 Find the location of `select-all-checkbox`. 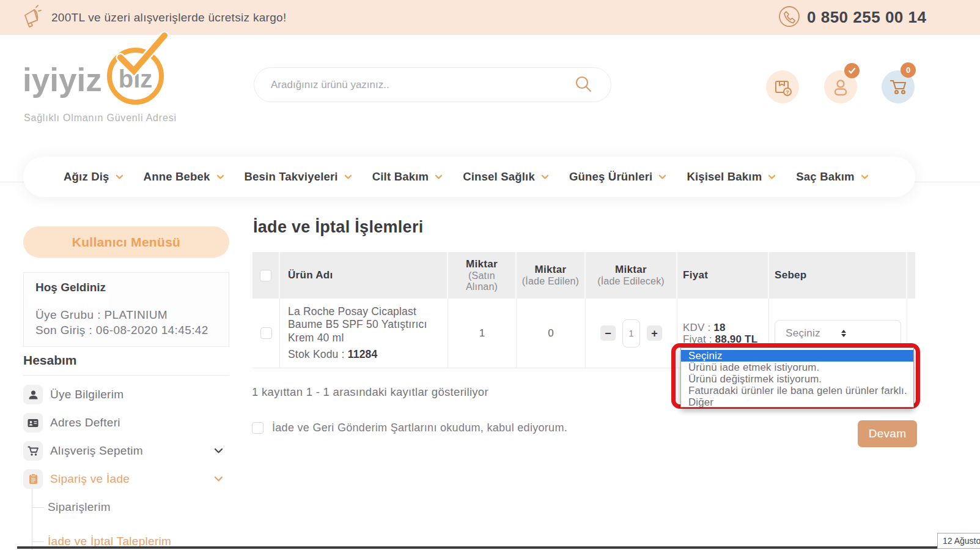

select-all-checkbox is located at coordinates (265, 275).